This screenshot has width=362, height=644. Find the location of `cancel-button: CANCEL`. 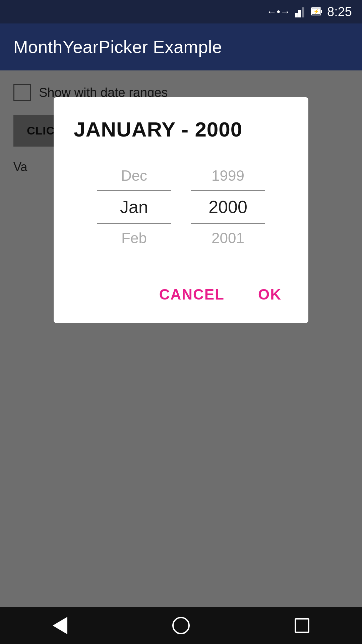

cancel-button: CANCEL is located at coordinates (192, 294).